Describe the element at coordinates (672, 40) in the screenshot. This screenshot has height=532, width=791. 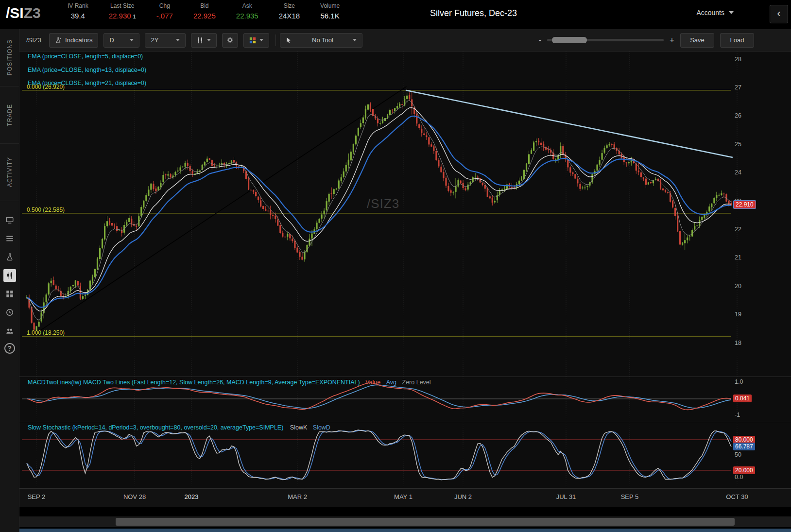
I see `zoom-in-button: +` at that location.